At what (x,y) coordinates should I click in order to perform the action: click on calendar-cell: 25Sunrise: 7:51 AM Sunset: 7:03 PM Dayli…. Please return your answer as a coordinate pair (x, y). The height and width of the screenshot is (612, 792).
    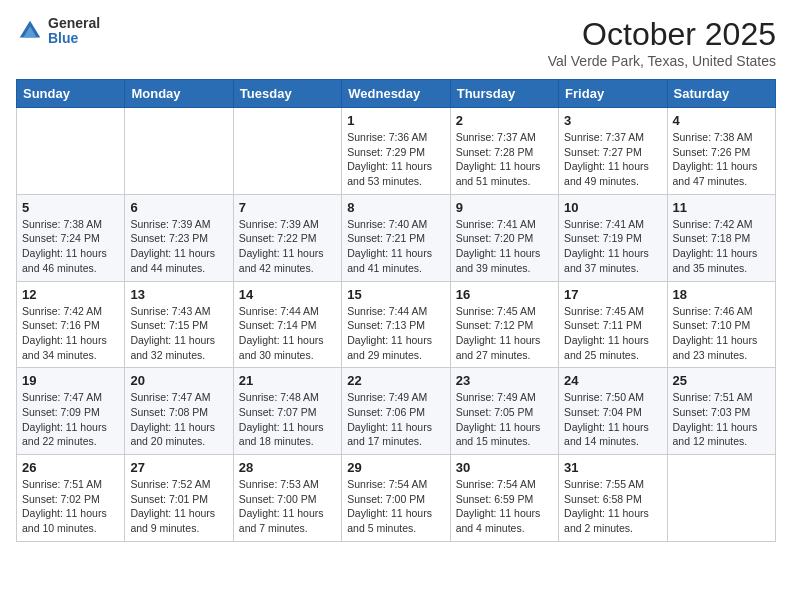
    Looking at the image, I should click on (721, 412).